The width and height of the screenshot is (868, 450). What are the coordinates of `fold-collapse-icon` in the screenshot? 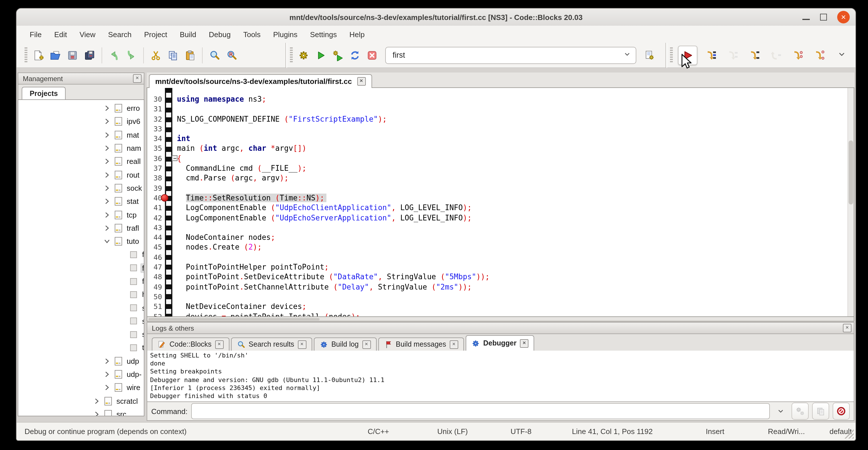 It's located at (175, 158).